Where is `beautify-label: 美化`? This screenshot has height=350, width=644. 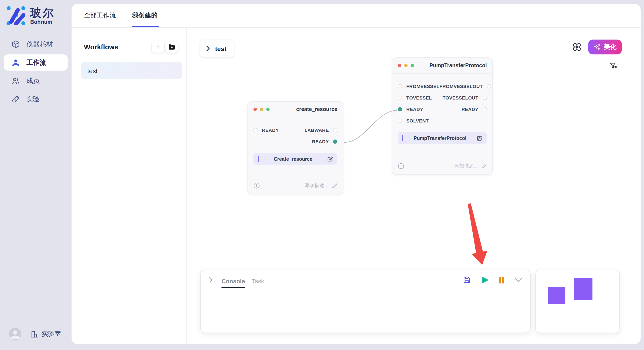 beautify-label: 美化 is located at coordinates (610, 47).